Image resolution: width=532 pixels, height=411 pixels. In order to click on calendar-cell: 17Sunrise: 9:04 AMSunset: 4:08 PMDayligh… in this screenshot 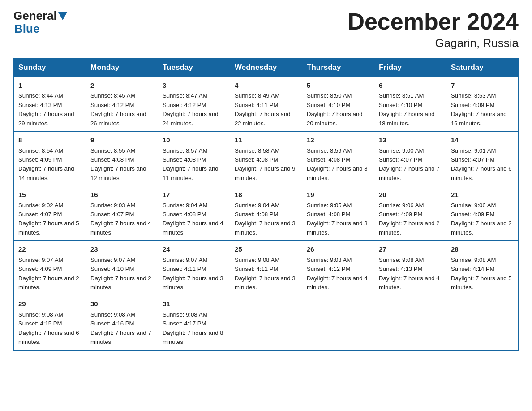, I will do `click(194, 214)`.